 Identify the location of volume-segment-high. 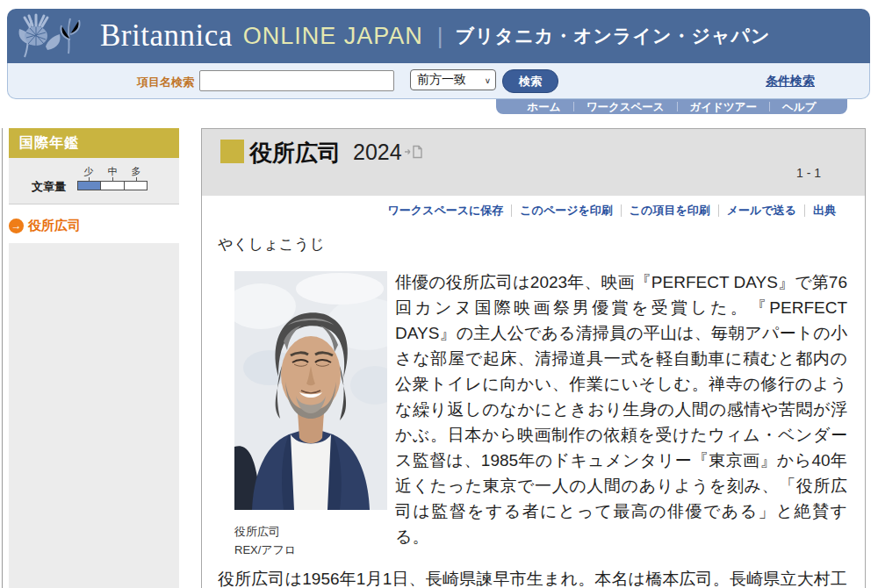
(136, 186).